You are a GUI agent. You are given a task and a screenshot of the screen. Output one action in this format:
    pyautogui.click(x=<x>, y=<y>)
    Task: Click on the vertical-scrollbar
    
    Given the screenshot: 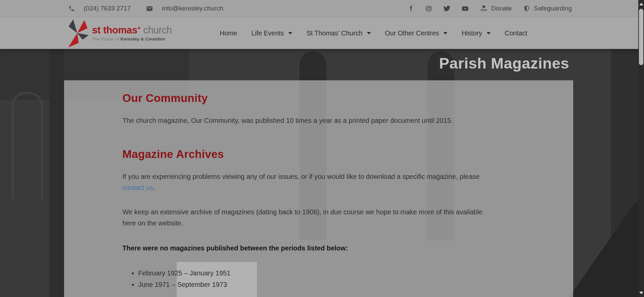 What is the action you would take?
    pyautogui.click(x=641, y=148)
    